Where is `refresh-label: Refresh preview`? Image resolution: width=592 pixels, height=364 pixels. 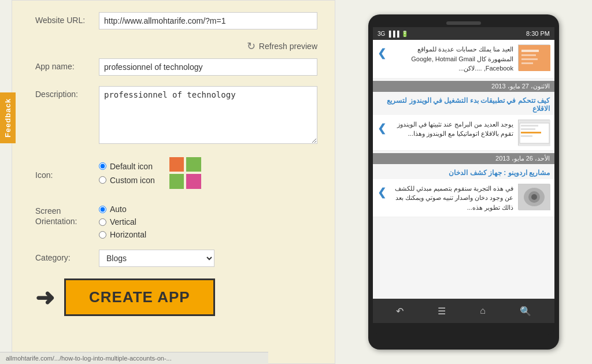
refresh-label: Refresh preview is located at coordinates (288, 46).